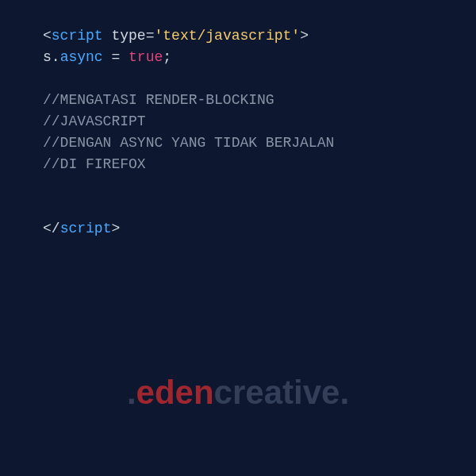 This screenshot has height=476, width=476. Describe the element at coordinates (278, 392) in the screenshot. I see `watermark-creative: creative` at that location.